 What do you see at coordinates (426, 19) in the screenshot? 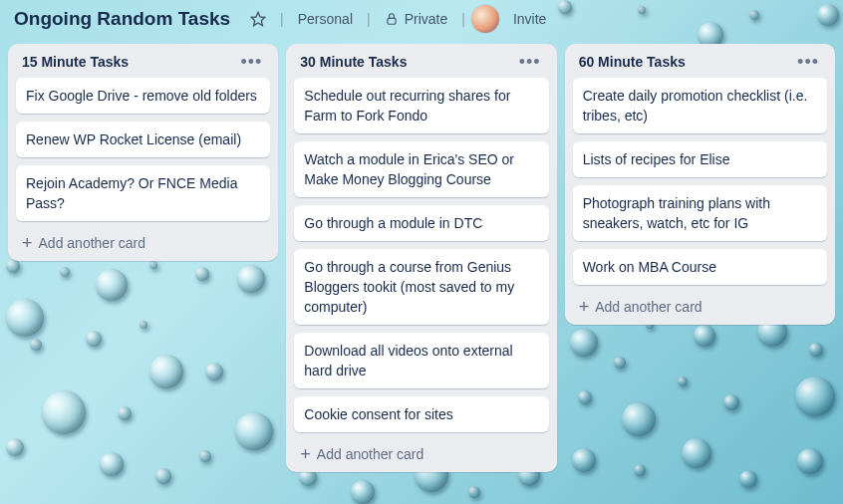
I see `visibility-label: Private` at bounding box center [426, 19].